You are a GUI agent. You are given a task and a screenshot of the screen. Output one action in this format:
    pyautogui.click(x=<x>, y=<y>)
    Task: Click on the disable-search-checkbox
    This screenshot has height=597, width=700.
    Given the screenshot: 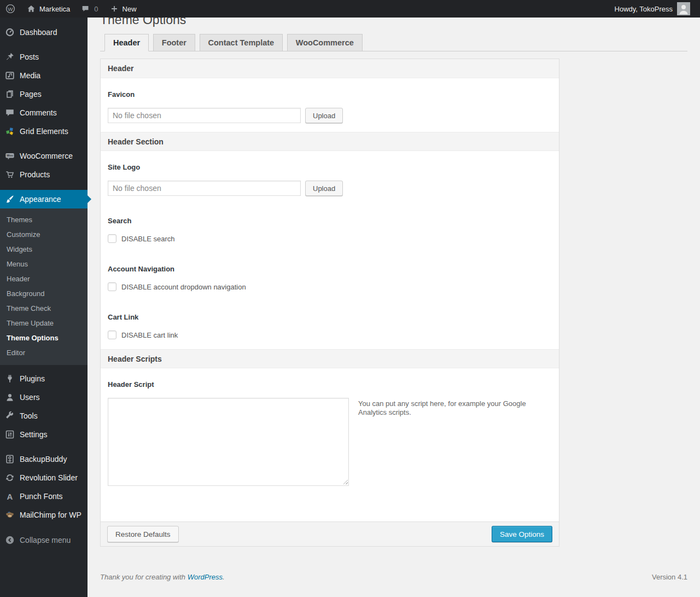 What is the action you would take?
    pyautogui.click(x=112, y=239)
    